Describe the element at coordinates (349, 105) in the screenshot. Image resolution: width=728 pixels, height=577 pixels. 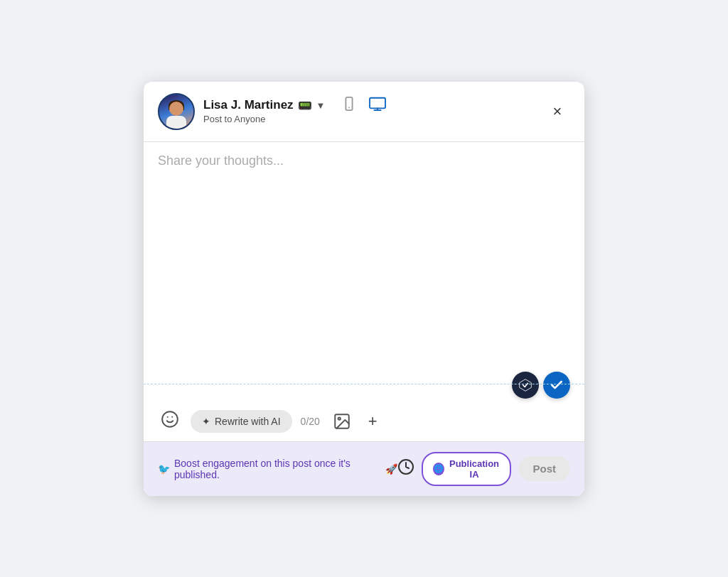
I see `mobile-device-icon` at that location.